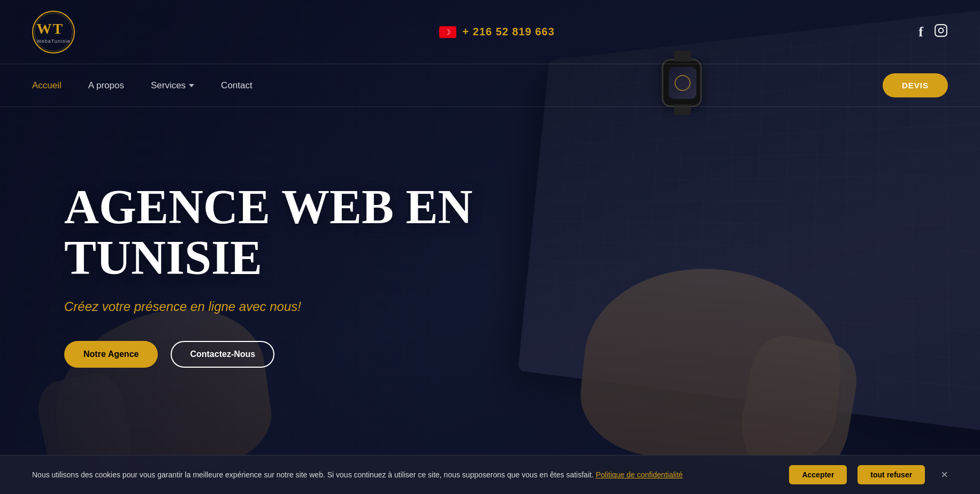  I want to click on phone-number: + 216 52 819 663, so click(509, 32).